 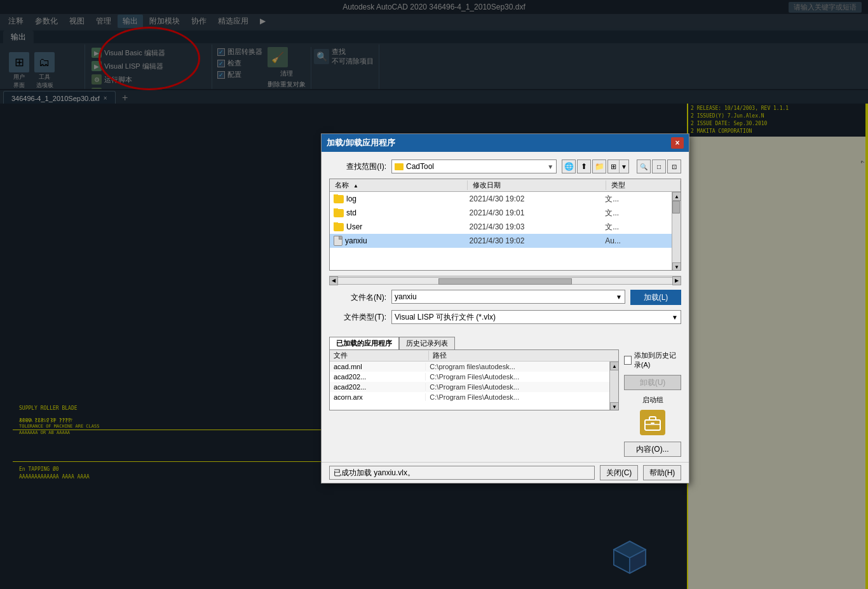 What do you see at coordinates (501, 199) in the screenshot?
I see `file-row-log: log 2021/4/30 19:02 文...` at bounding box center [501, 199].